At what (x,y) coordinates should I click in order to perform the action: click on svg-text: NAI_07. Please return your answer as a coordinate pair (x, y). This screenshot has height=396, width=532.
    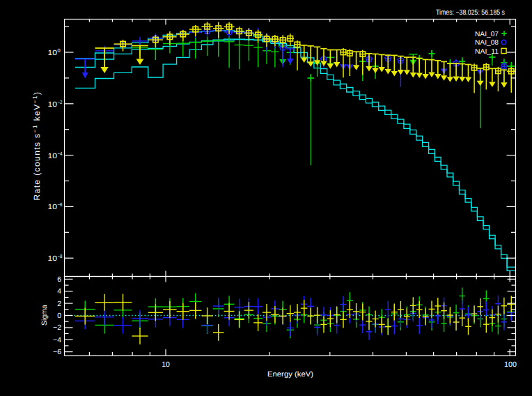
    Looking at the image, I should click on (487, 35).